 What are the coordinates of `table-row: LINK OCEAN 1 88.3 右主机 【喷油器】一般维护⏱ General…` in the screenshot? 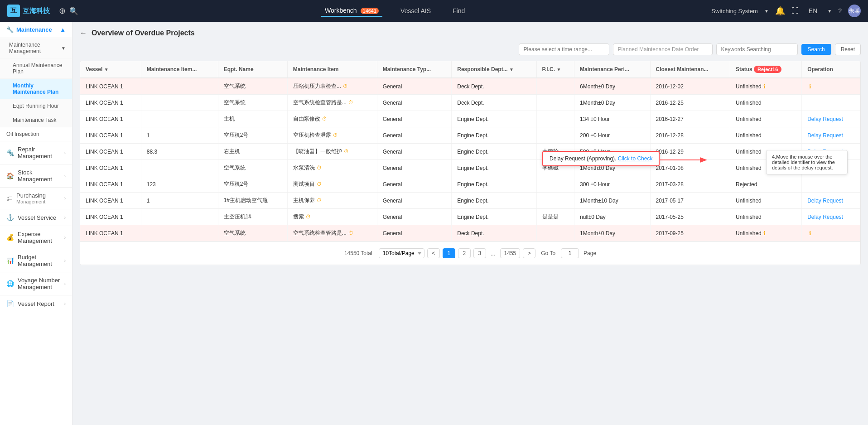 It's located at (470, 152).